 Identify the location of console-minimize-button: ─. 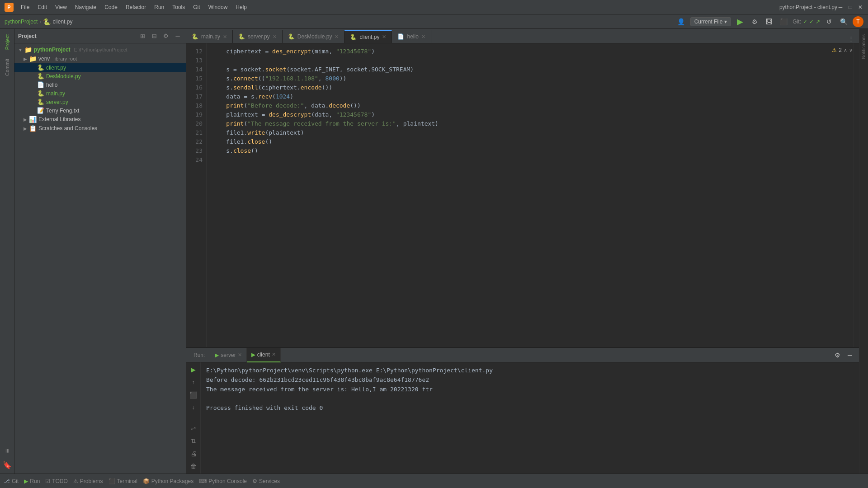
(850, 355).